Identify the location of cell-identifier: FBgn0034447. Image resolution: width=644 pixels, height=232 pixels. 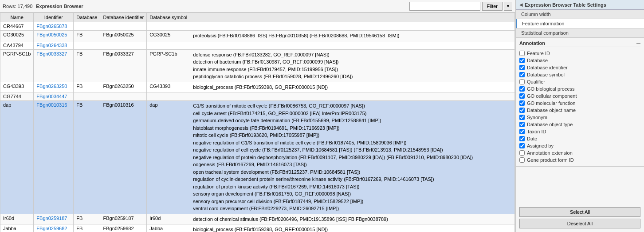
(54, 97).